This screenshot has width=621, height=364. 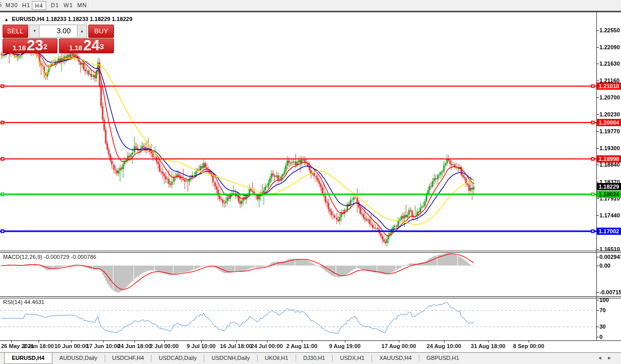 What do you see at coordinates (38, 346) in the screenshot?
I see `date-axis-label: 2 Jun 18:00` at bounding box center [38, 346].